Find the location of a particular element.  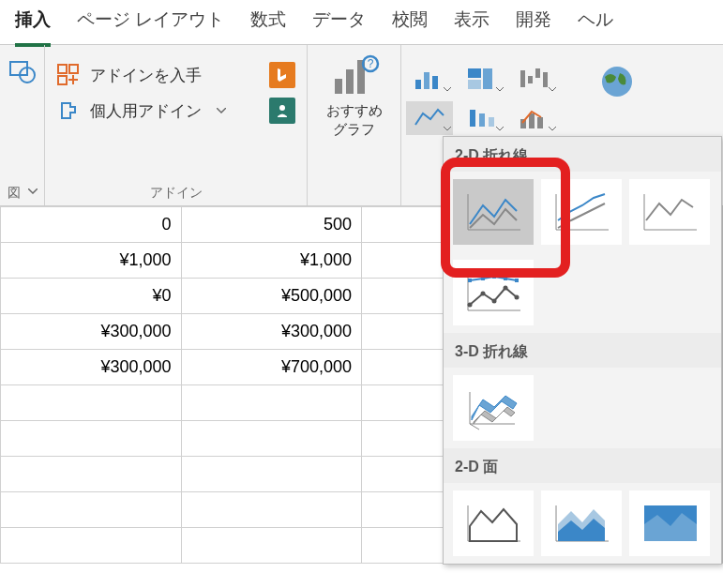

cell: ¥500,000 is located at coordinates (272, 296).